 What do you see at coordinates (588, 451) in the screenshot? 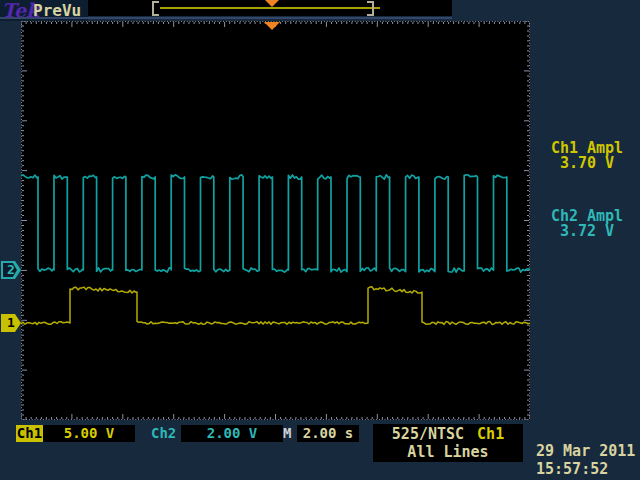
I see `date-readout: 29 Mar 2011` at bounding box center [588, 451].